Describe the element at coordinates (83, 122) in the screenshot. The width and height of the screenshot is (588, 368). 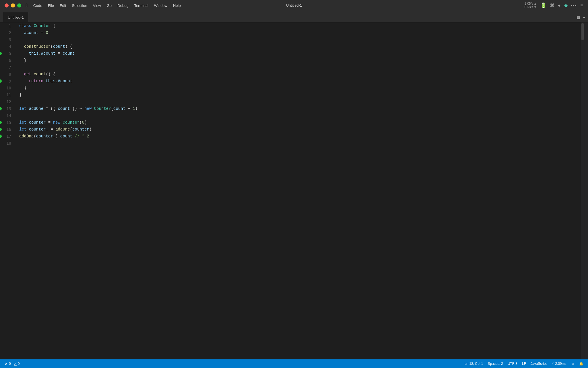
I see `token-number: 0` at that location.